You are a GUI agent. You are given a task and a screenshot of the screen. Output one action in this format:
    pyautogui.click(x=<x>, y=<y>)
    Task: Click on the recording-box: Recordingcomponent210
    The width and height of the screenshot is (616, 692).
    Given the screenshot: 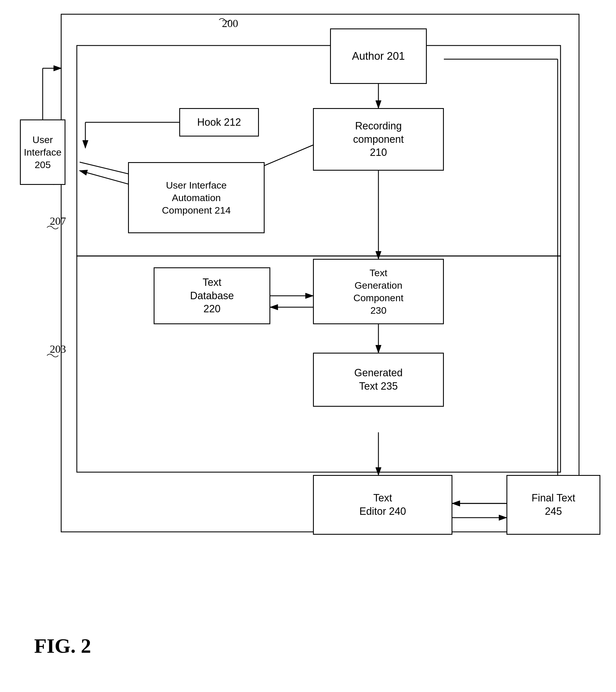 What is the action you would take?
    pyautogui.click(x=379, y=139)
    